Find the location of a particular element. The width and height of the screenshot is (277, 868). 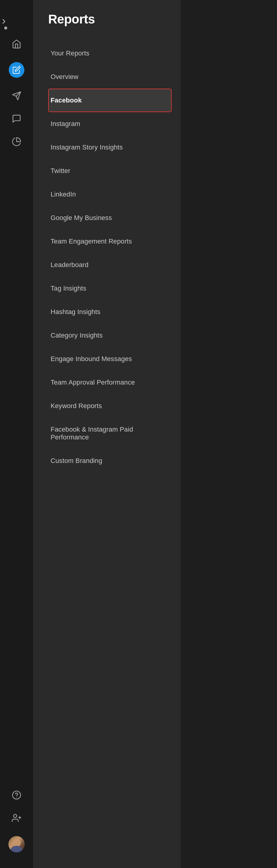

nav-item-linkedin: LinkedIn is located at coordinates (110, 194).